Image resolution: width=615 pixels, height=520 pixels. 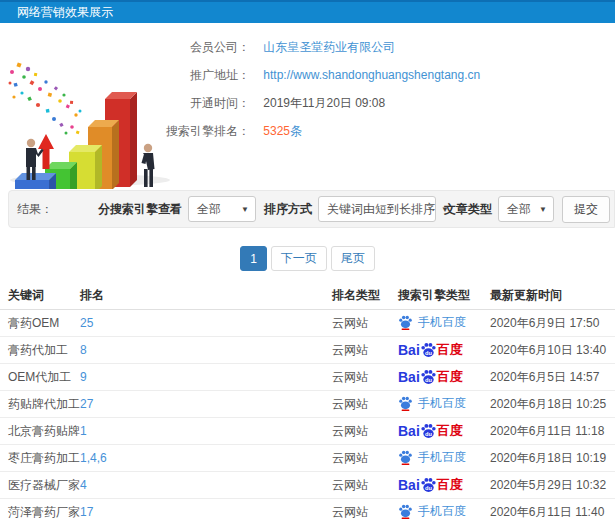 I want to click on sort-selected-value: 关键词由短到长排序, so click(x=381, y=210).